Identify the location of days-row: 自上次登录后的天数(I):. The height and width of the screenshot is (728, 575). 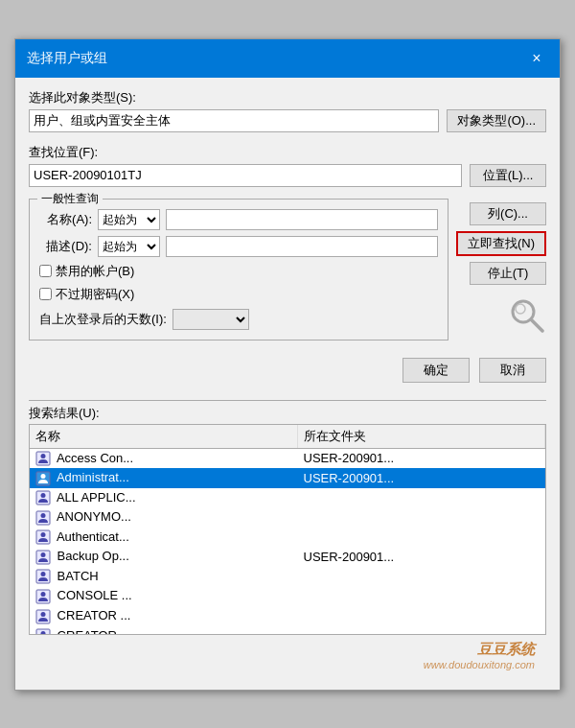
(239, 319).